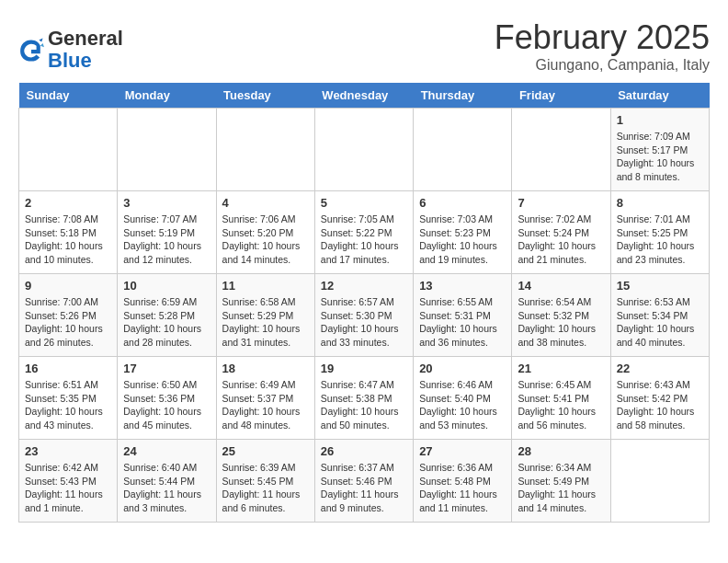 This screenshot has height=563, width=728. Describe the element at coordinates (68, 481) in the screenshot. I see `calendar-cell: 23Sunrise: 6:42 AM Sunset: 5:43 PM Dayli…` at that location.